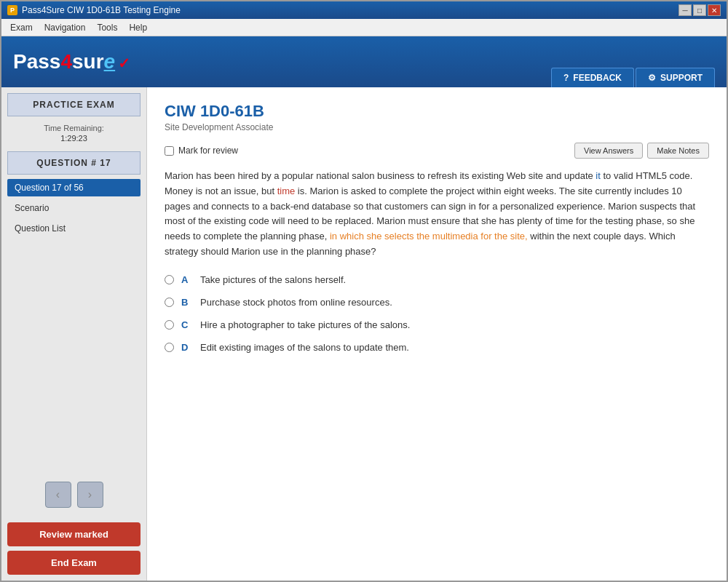 Image resolution: width=728 pixels, height=582 pixels. What do you see at coordinates (437, 303) in the screenshot?
I see `option-b: B Purchase stock photos from online reso…` at bounding box center [437, 303].